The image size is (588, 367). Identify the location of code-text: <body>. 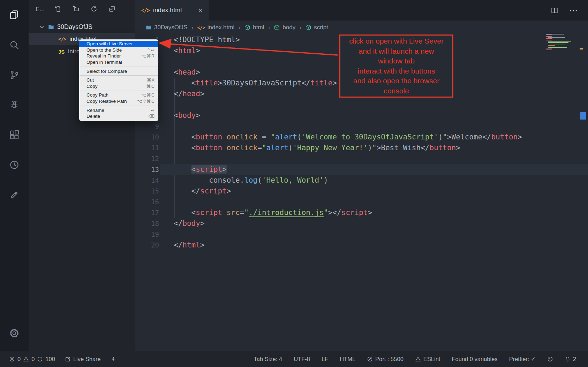
(180, 116).